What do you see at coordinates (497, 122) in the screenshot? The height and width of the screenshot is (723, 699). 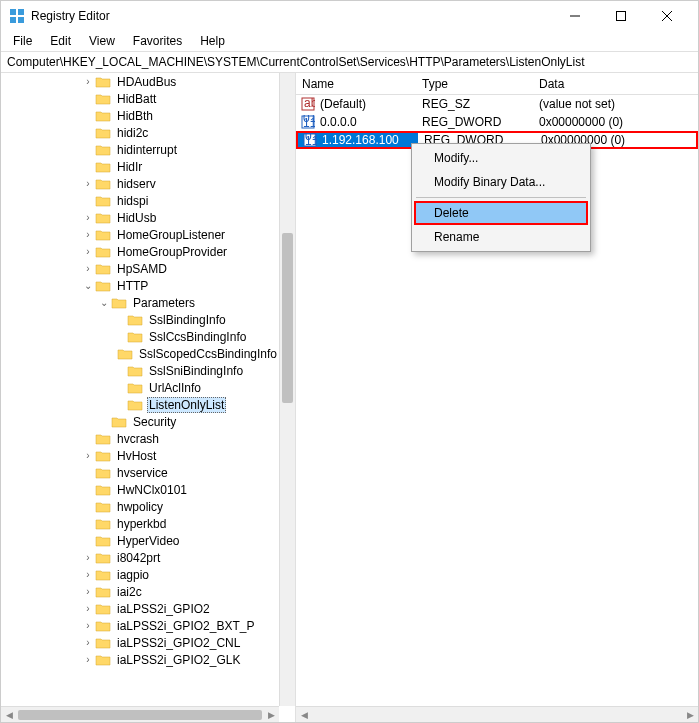 I see `list-body: ab(Default)REG_SZ(value not set)0111100.…` at bounding box center [497, 122].